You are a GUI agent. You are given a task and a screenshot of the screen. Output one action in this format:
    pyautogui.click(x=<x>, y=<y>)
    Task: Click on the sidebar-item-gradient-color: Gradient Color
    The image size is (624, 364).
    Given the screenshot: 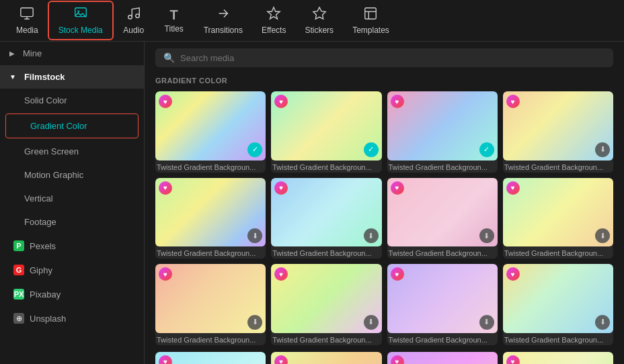 What is the action you would take?
    pyautogui.click(x=72, y=126)
    